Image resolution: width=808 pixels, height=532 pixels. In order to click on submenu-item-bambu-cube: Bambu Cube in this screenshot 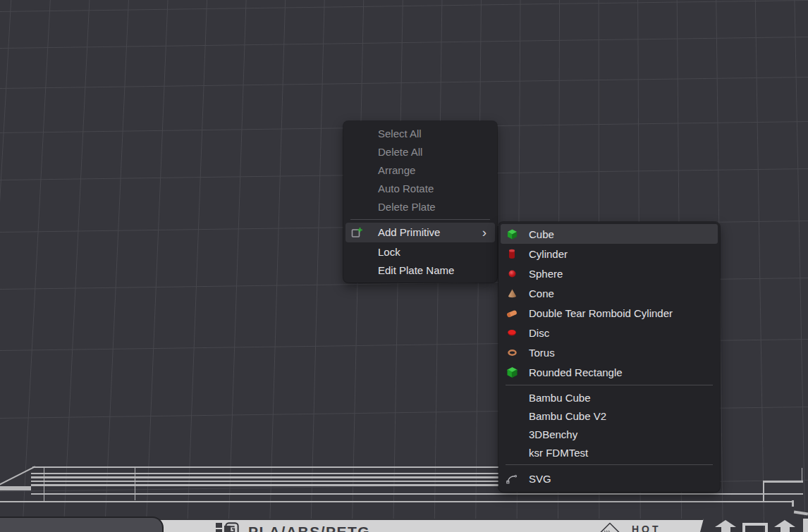, I will do `click(609, 397)`.